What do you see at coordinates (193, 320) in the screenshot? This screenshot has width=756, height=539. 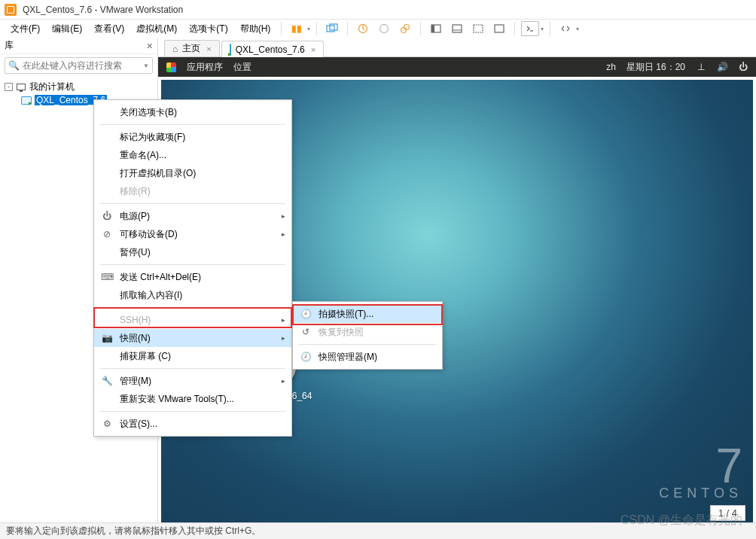 I see `ctx-ssh: SSH(H)▸` at bounding box center [193, 320].